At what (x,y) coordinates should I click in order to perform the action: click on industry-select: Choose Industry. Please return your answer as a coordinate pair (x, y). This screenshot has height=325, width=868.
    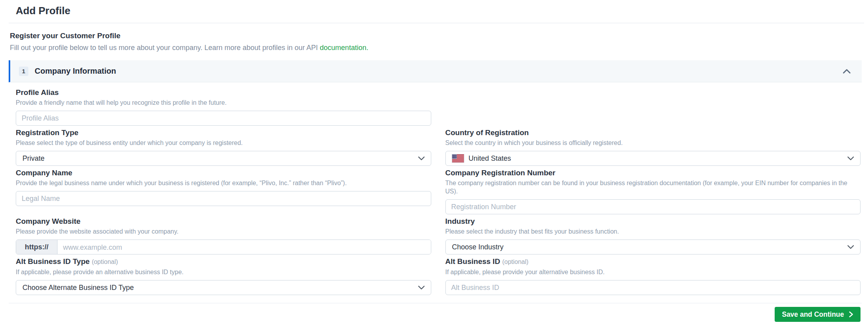
    Looking at the image, I should click on (653, 247).